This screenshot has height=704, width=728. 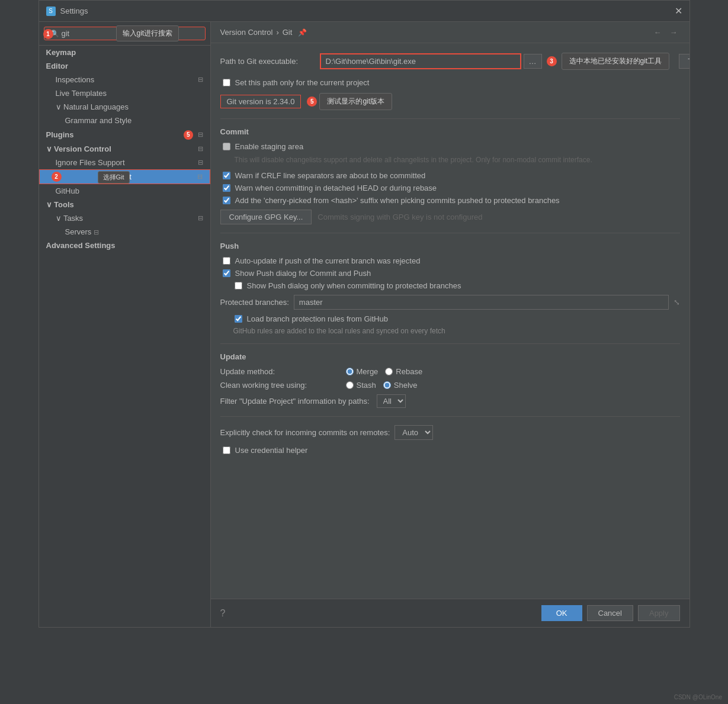 What do you see at coordinates (349, 385) in the screenshot?
I see `stash-radio` at bounding box center [349, 385].